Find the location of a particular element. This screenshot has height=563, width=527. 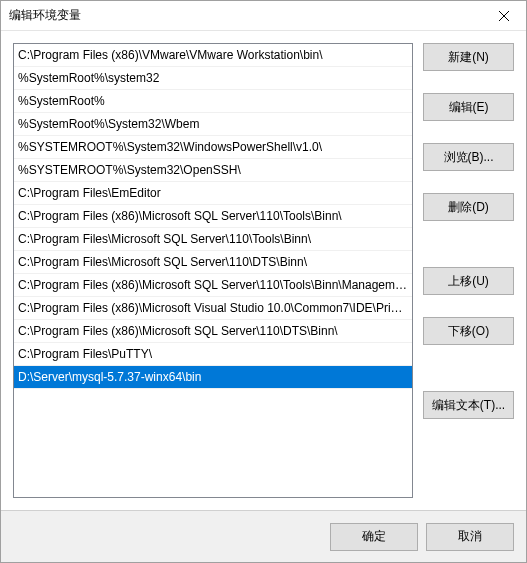

new-button: 新建(N) is located at coordinates (468, 57).